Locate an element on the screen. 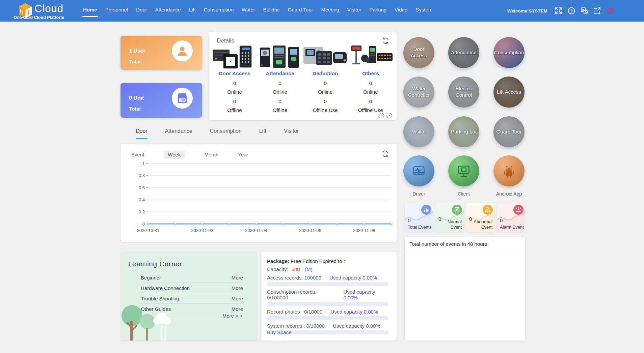 Image resolution: width=644 pixels, height=353 pixels. stat-card-total-events: 0 Total Events is located at coordinates (419, 217).